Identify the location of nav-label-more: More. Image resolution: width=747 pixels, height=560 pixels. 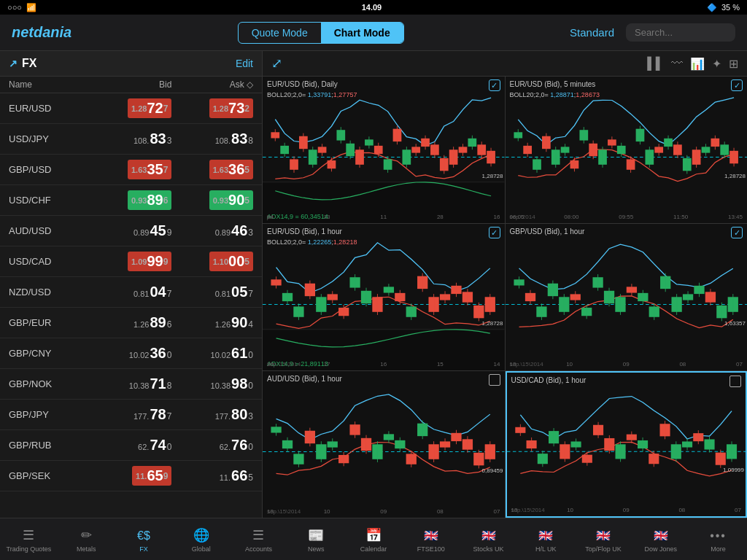
(718, 549).